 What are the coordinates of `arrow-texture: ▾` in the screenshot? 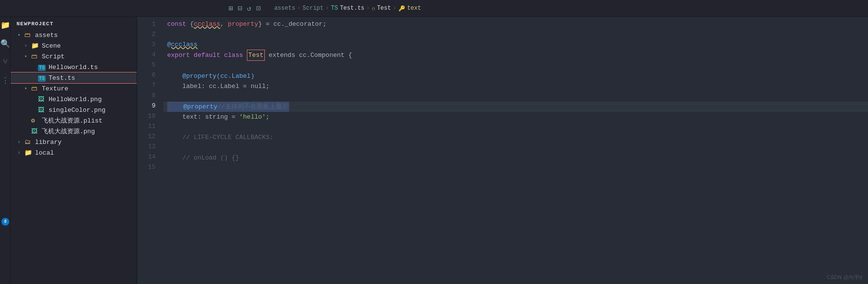 It's located at (28, 89).